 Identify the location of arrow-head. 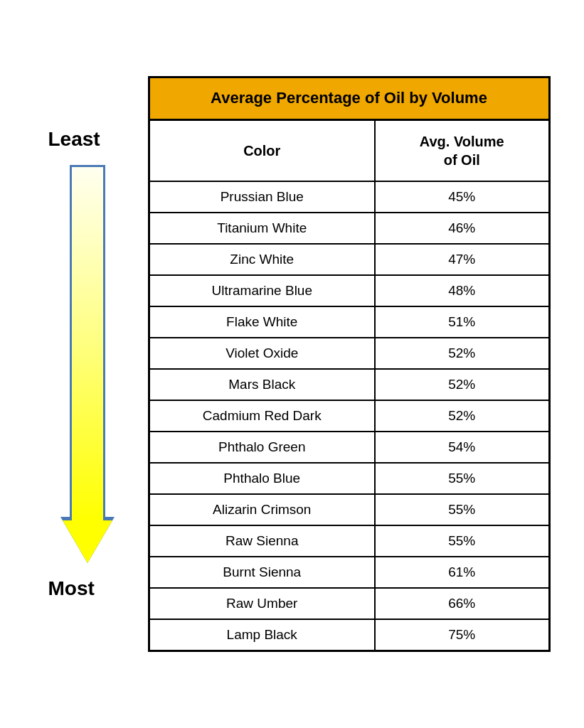
(87, 542).